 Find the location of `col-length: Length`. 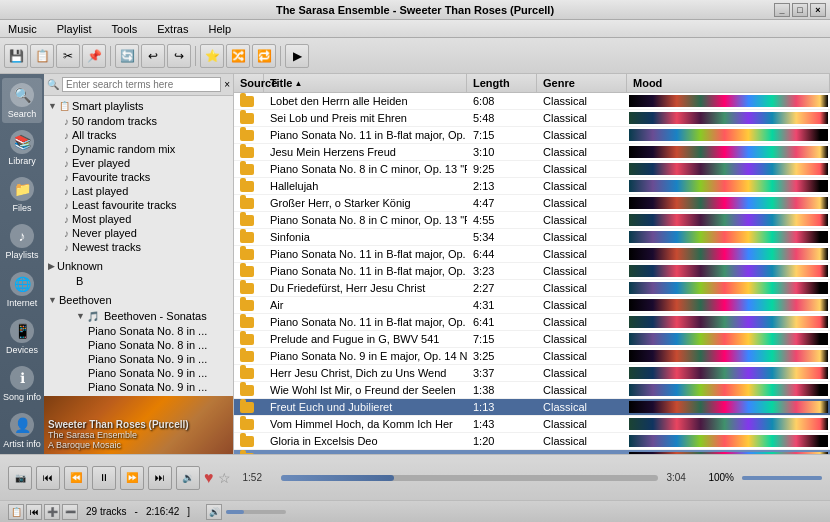

col-length: Length is located at coordinates (502, 83).